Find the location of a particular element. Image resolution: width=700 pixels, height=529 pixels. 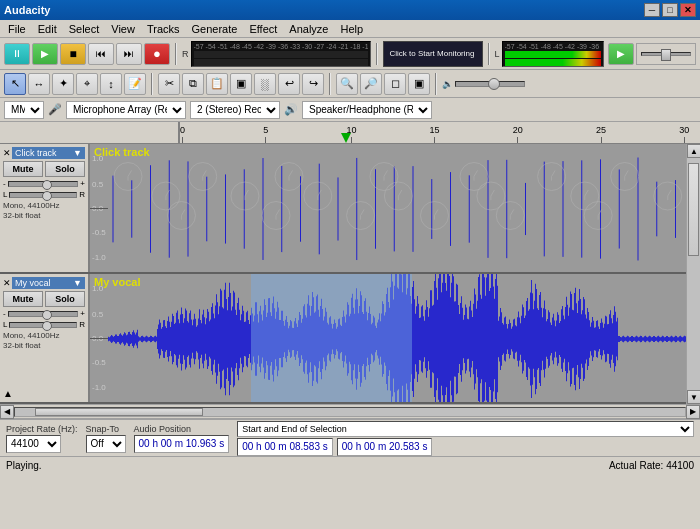

stop-button: ■ is located at coordinates (73, 54).